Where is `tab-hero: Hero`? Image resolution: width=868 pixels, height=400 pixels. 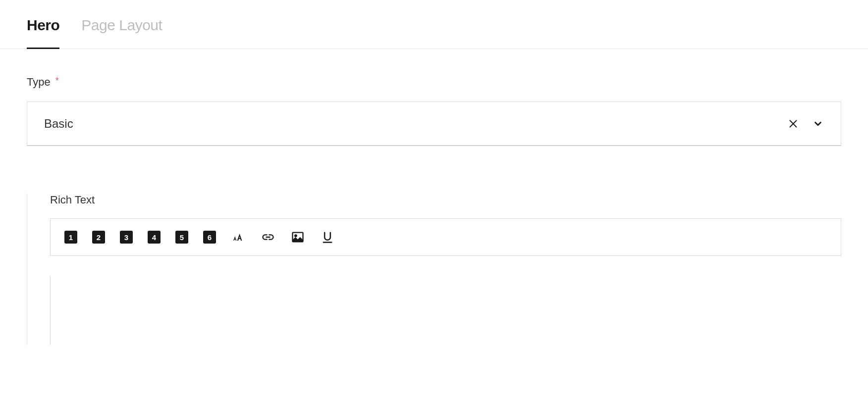
tab-hero: Hero is located at coordinates (43, 33).